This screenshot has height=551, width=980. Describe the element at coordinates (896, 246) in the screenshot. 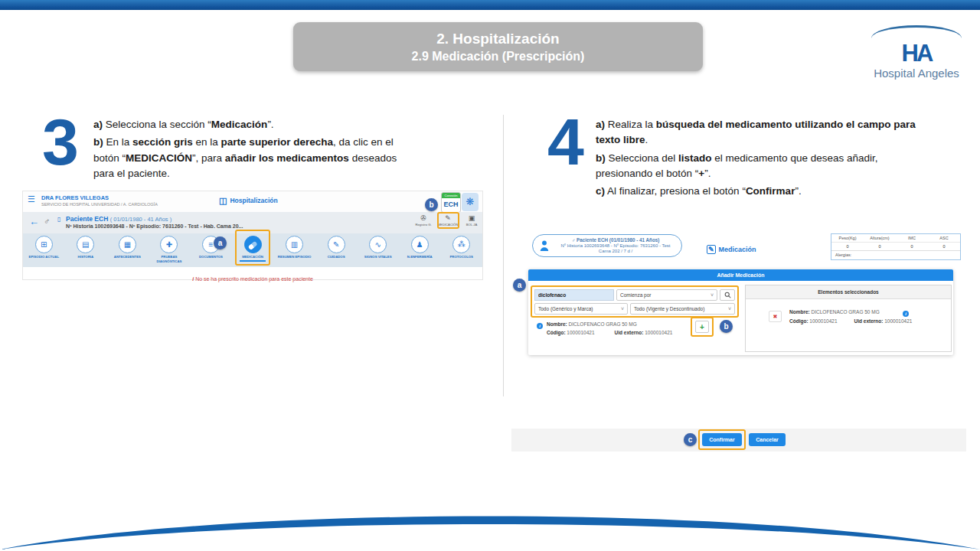

I see `vitals-table: Peso(Kg) Altura(cm) IMC ASC 0 0 0 0 Aler…` at that location.